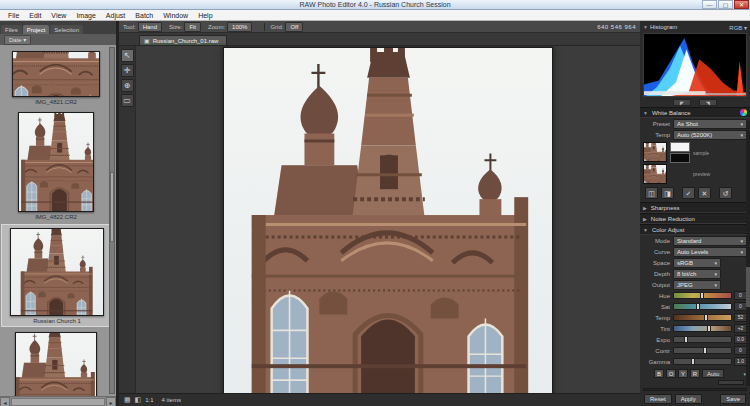  Describe the element at coordinates (375, 16) in the screenshot. I see `menu-bar: File Edit View Image Adjust Batch Window…` at that location.